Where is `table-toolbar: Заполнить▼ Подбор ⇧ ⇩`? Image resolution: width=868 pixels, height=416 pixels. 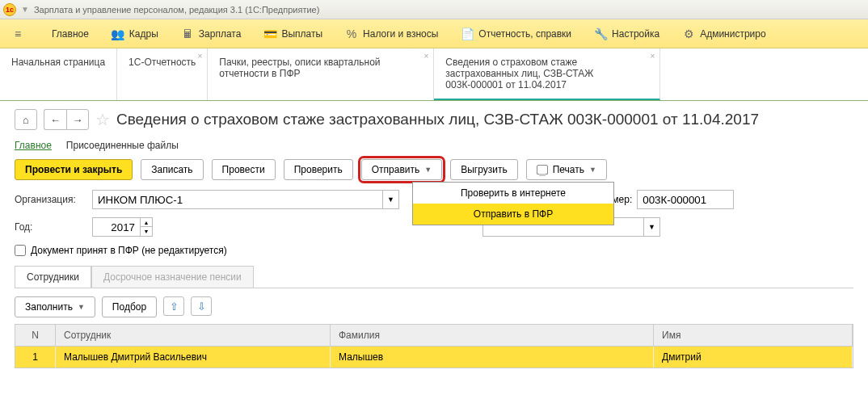 table-toolbar: Заполнить▼ Подбор ⇧ ⇩ is located at coordinates (434, 307).